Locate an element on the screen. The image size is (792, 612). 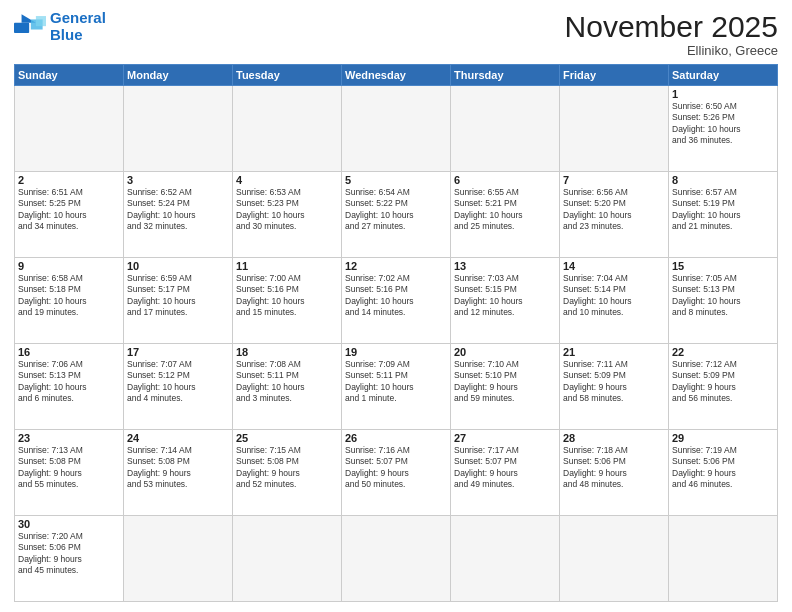
calendar-week-row: 30Sunrise: 7:20 AM Sunset: 5:06 PM Dayli… is located at coordinates (396, 559).